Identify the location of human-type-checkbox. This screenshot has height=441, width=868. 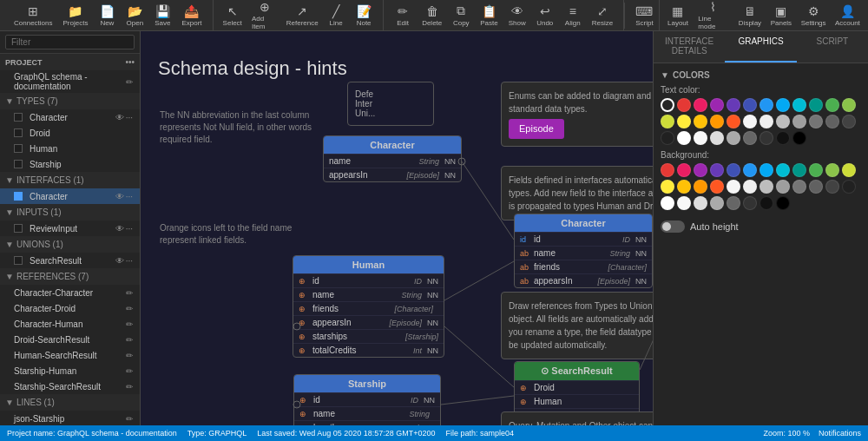
(18, 148).